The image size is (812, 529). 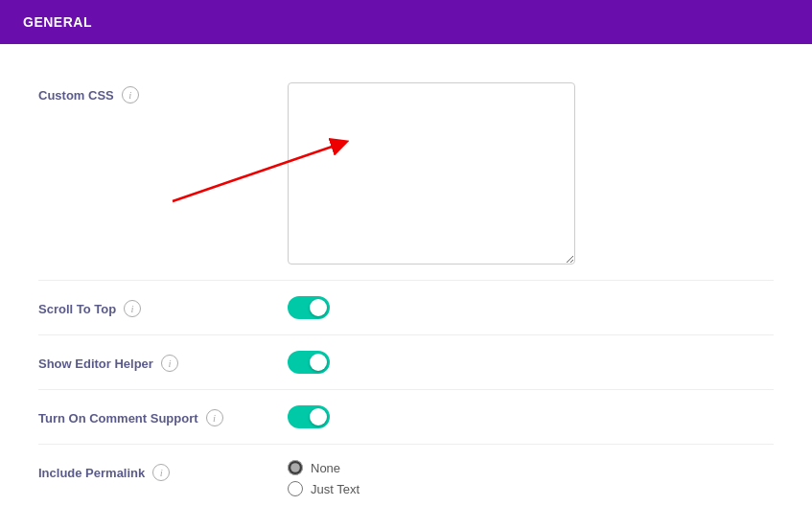 What do you see at coordinates (324, 478) in the screenshot?
I see `include-permalink-radio-group: None Just Text` at bounding box center [324, 478].